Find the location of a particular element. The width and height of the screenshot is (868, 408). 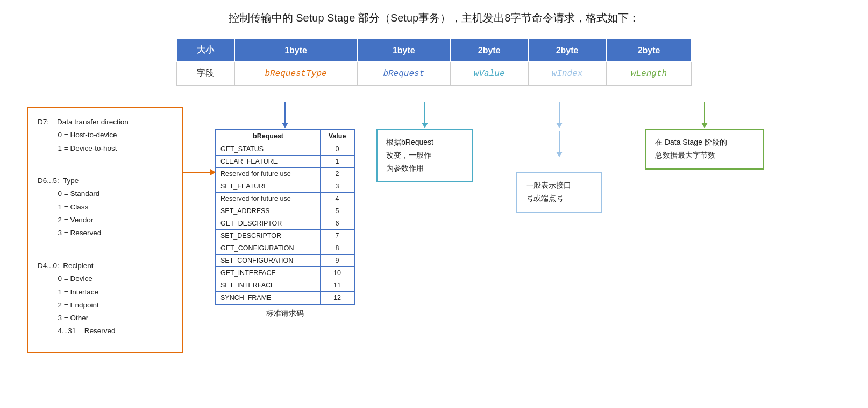

brequest-value: 11 is located at coordinates (338, 285).